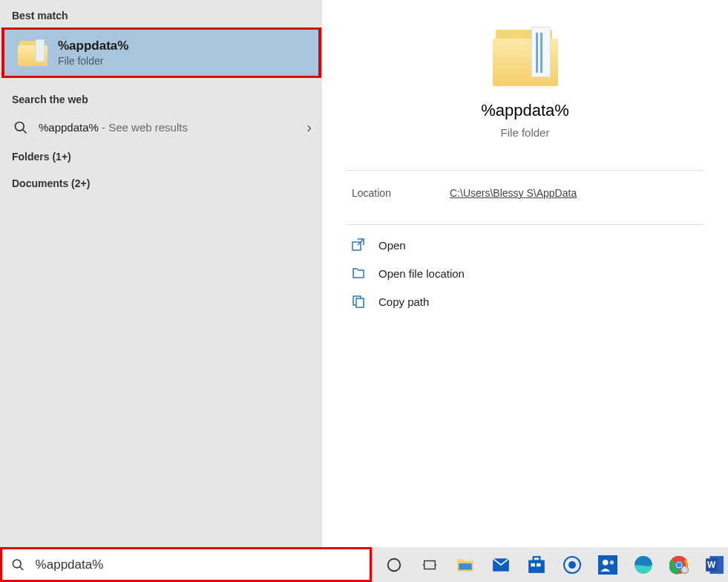 The height and width of the screenshot is (582, 728). I want to click on chevron-right-icon: ›, so click(309, 128).